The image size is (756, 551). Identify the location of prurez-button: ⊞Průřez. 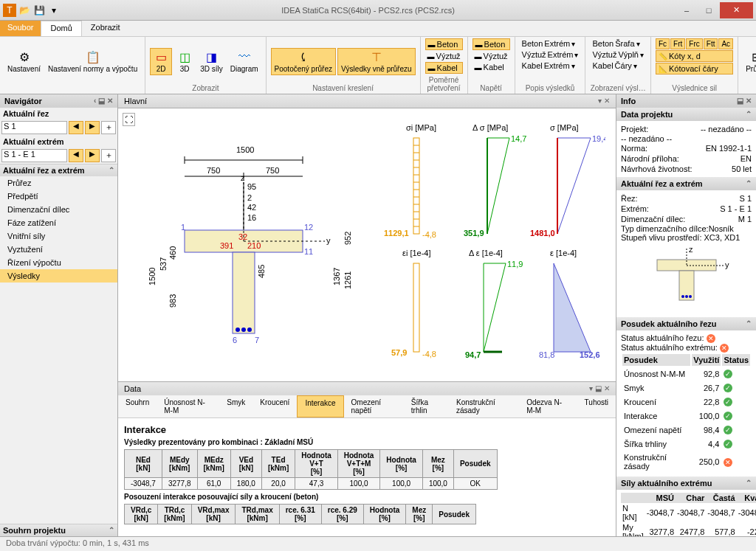
(749, 62).